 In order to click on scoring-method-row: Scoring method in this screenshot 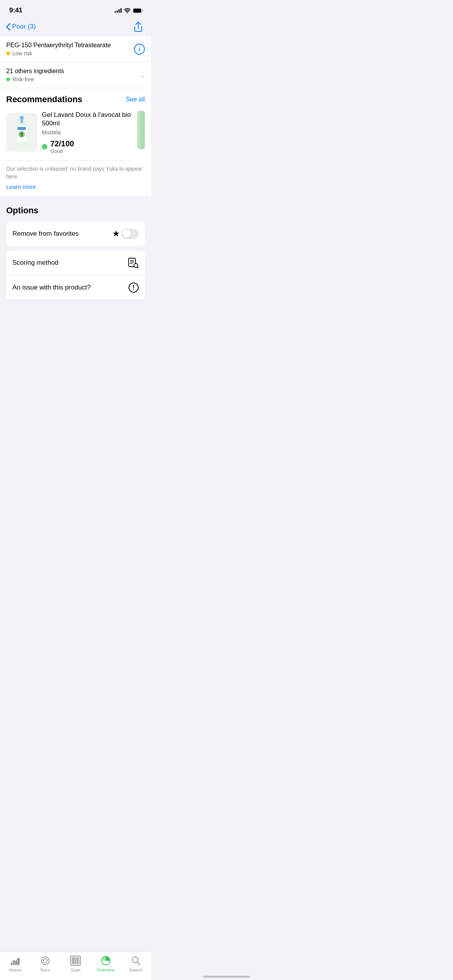, I will do `click(76, 263)`.